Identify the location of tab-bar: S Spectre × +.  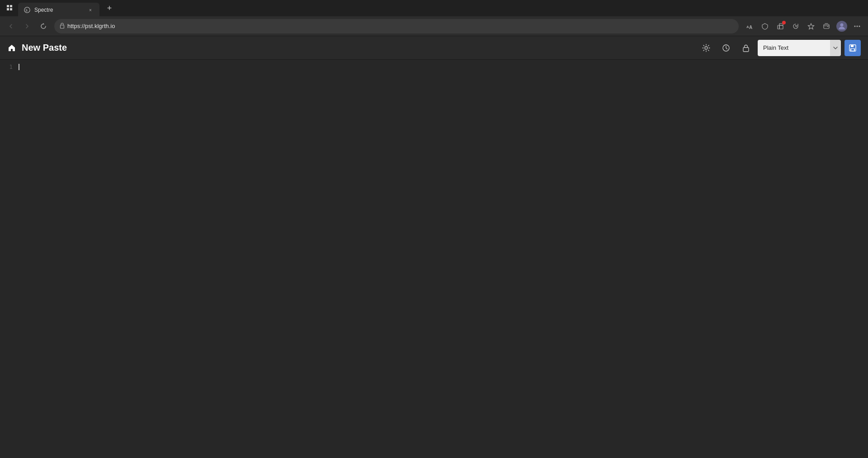
(434, 8).